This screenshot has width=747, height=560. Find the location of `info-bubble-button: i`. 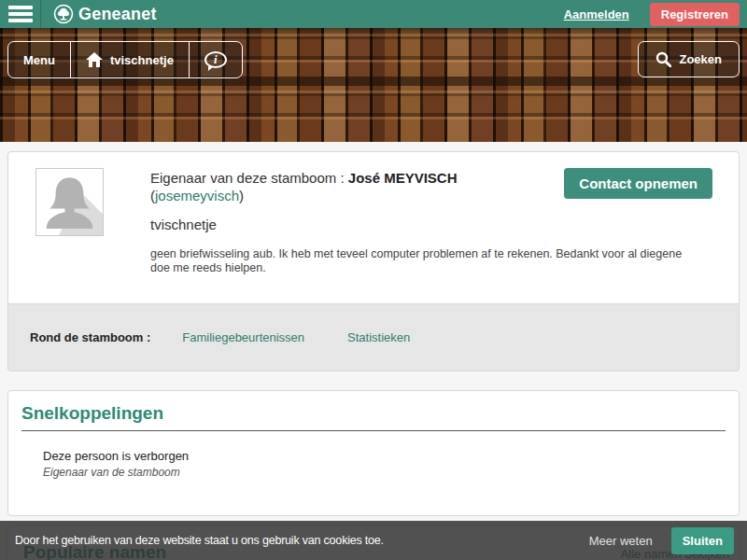

info-bubble-button: i is located at coordinates (215, 60).